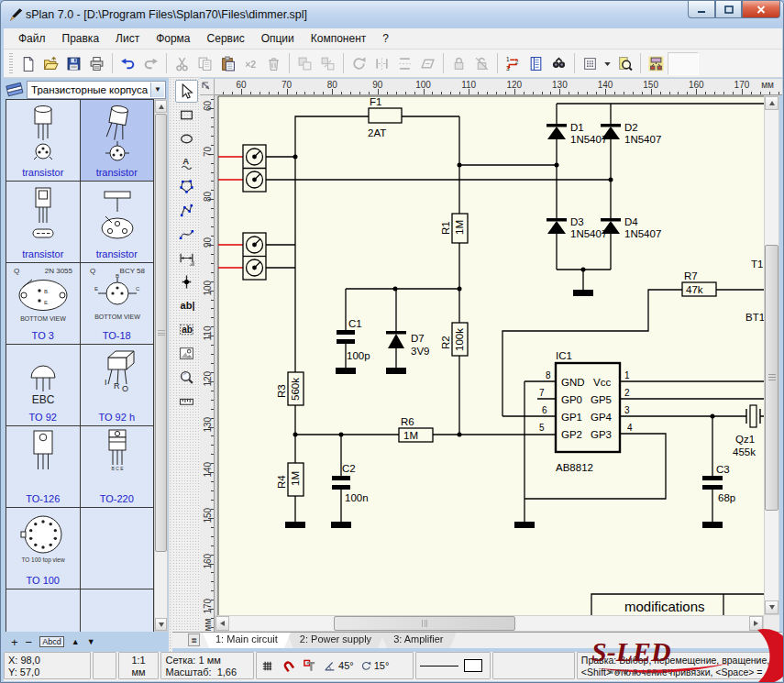  Describe the element at coordinates (359, 64) in the screenshot. I see `toolbar-rotate-button` at that location.